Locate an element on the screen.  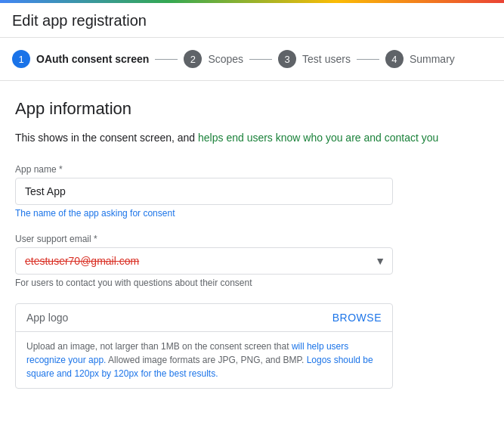
stepper: 1 OAuth consent screen 2 Scopes 3 Test u… is located at coordinates (252, 59).